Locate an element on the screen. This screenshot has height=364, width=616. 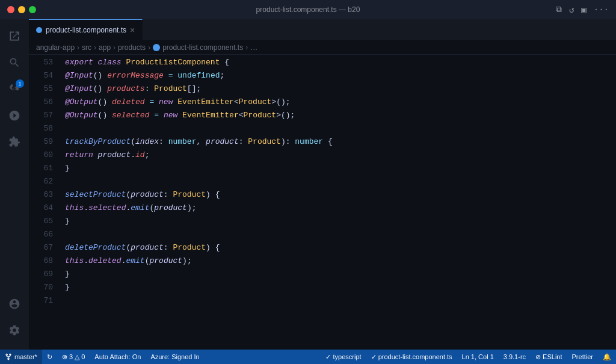
warnings-text: ⊗ 3 △ 0 is located at coordinates (73, 357).